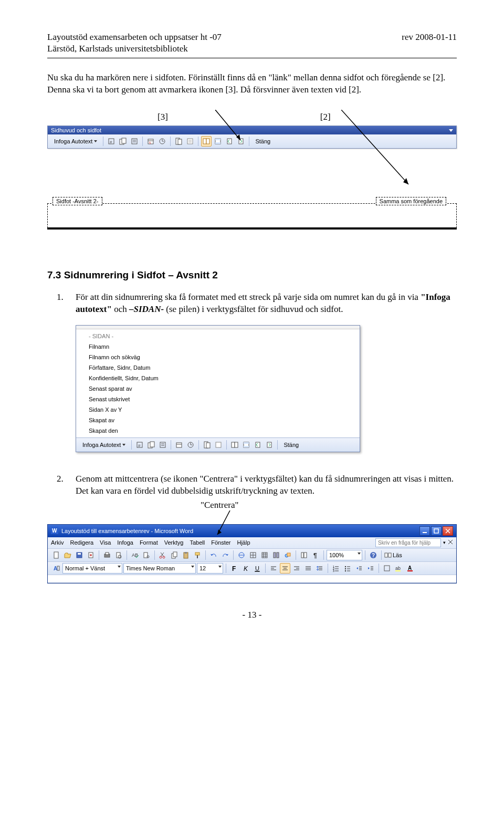 The width and height of the screenshot is (504, 813). I want to click on menu-item-filnamn-sokvag: Filnamn och sökväg, so click(218, 357).